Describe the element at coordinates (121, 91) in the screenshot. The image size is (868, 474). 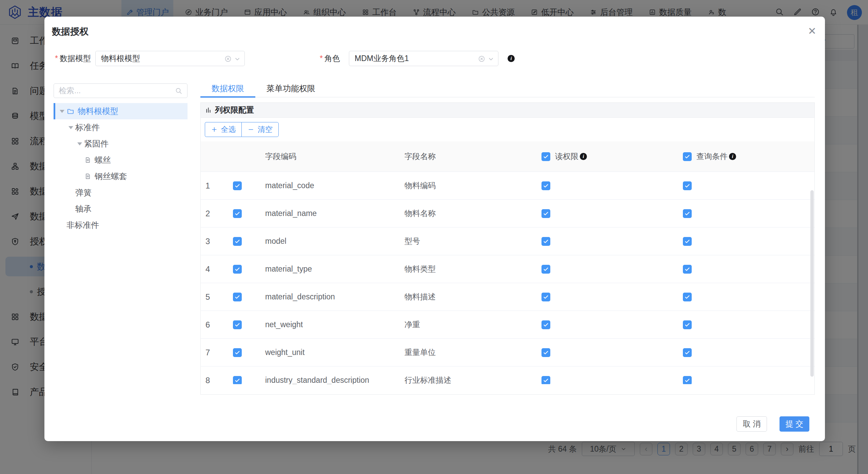
I see `tree-search-input: 检索...` at that location.